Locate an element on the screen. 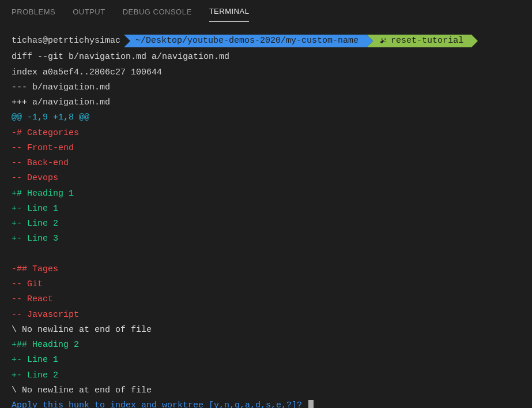 The height and width of the screenshot is (408, 532). panel-tabs: PROBLEMS OUTPUT DEBUG CONSOLE TERMINAL is located at coordinates (266, 12).